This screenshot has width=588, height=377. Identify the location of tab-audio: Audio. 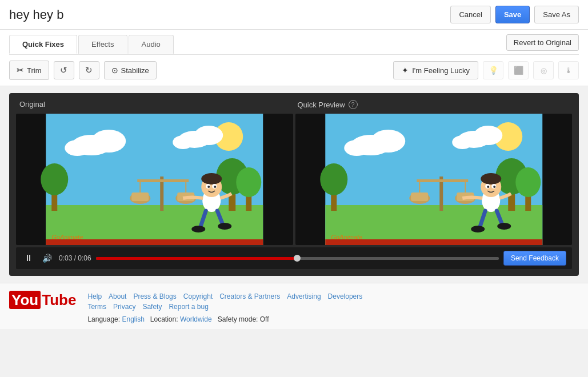
(151, 45).